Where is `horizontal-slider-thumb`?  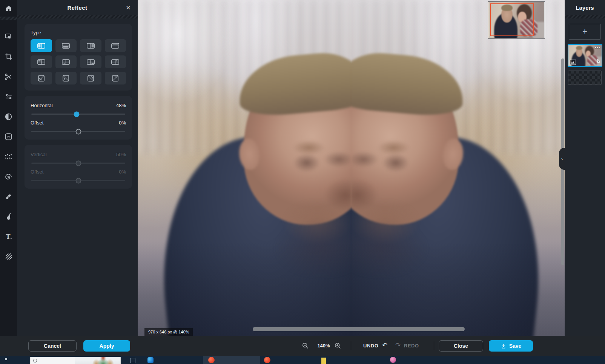 horizontal-slider-thumb is located at coordinates (76, 114).